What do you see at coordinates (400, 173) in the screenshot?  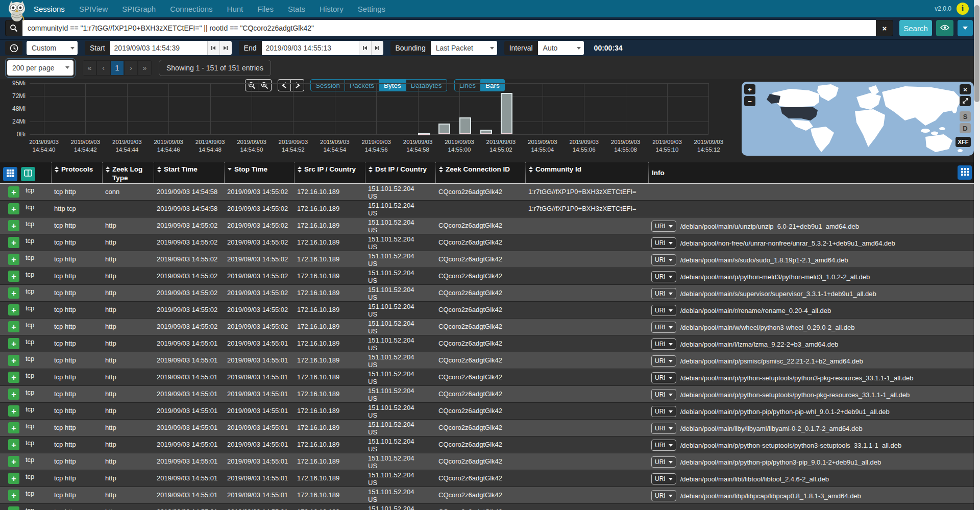 I see `column-header-dst-ip-country: Dst IP / Country` at bounding box center [400, 173].